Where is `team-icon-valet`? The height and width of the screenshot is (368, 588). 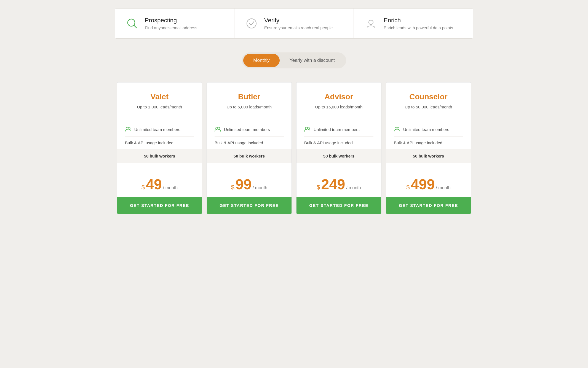 team-icon-valet is located at coordinates (128, 130).